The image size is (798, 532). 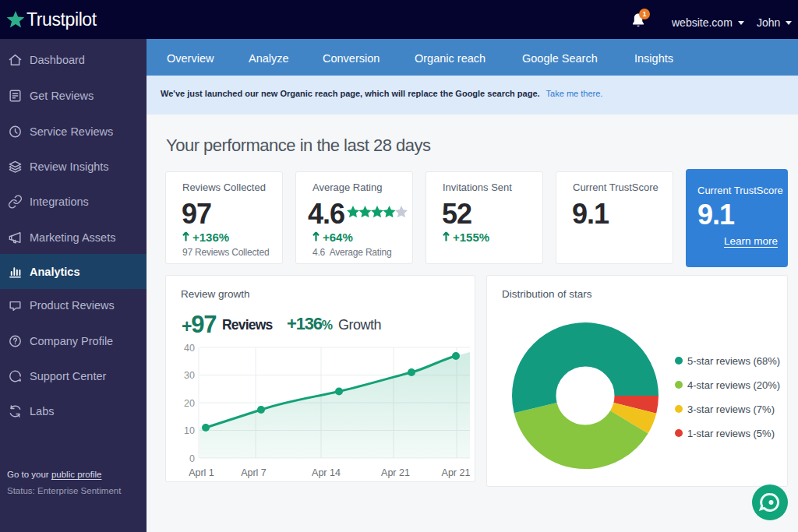 What do you see at coordinates (189, 375) in the screenshot?
I see `svg-text: 30` at bounding box center [189, 375].